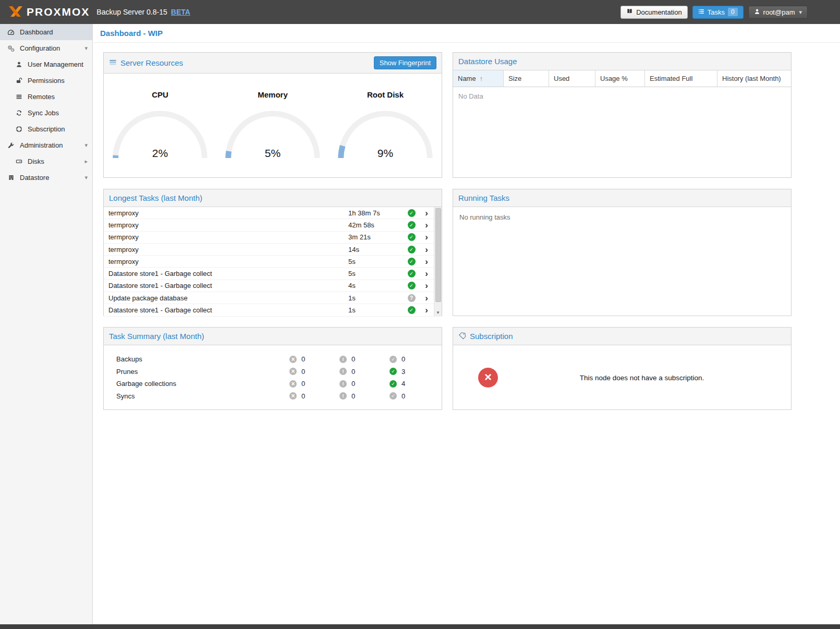  What do you see at coordinates (46, 80) in the screenshot?
I see `sidebar-item-label: Permissions` at bounding box center [46, 80].